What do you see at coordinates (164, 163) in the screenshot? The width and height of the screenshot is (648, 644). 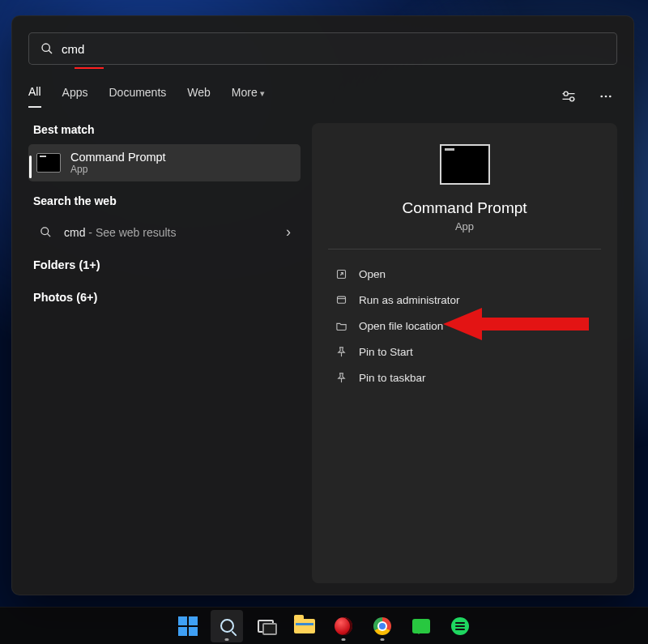 I see `result-command-prompt: Command Prompt App` at bounding box center [164, 163].